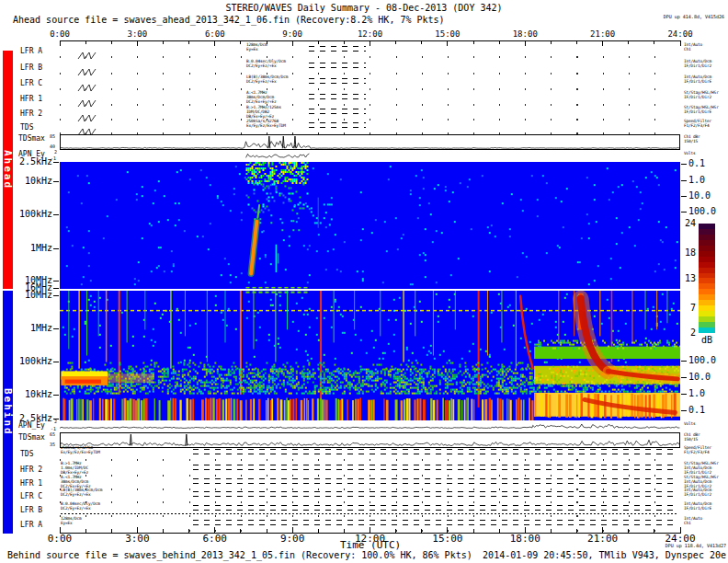  What do you see at coordinates (688, 524) in the screenshot?
I see `row-right-annotation: Ch1` at bounding box center [688, 524].